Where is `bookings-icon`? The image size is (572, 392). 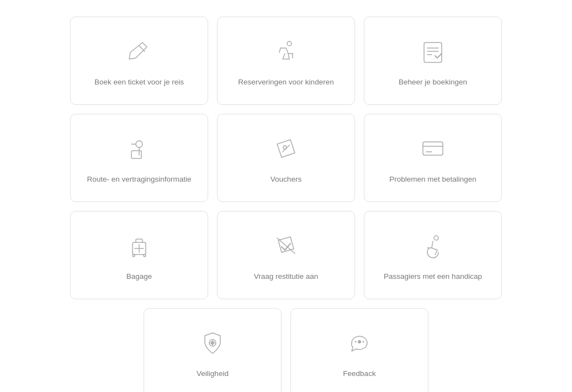 bookings-icon is located at coordinates (433, 51).